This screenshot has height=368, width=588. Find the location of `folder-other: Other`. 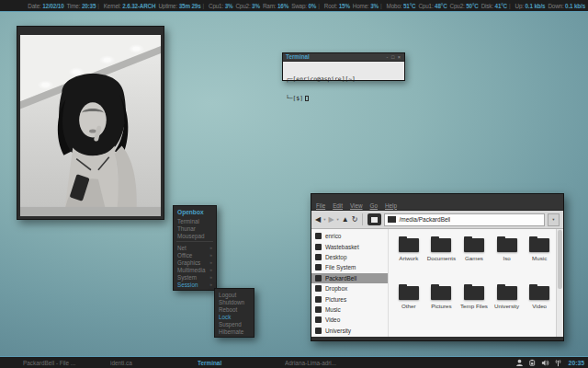

folder-other: Other is located at coordinates (409, 305).